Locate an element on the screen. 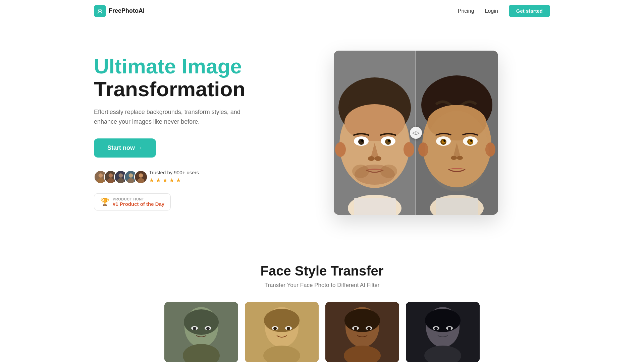  logo-icon is located at coordinates (100, 11).